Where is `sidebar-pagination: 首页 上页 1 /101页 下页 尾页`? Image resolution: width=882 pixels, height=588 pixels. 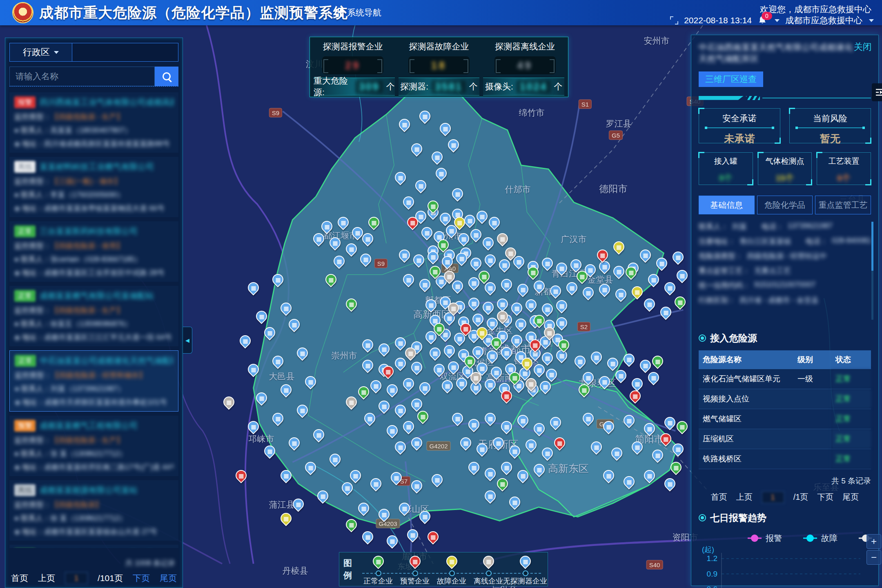
sidebar-pagination: 首页 上页 1 /101页 下页 尾页 is located at coordinates (94, 578).